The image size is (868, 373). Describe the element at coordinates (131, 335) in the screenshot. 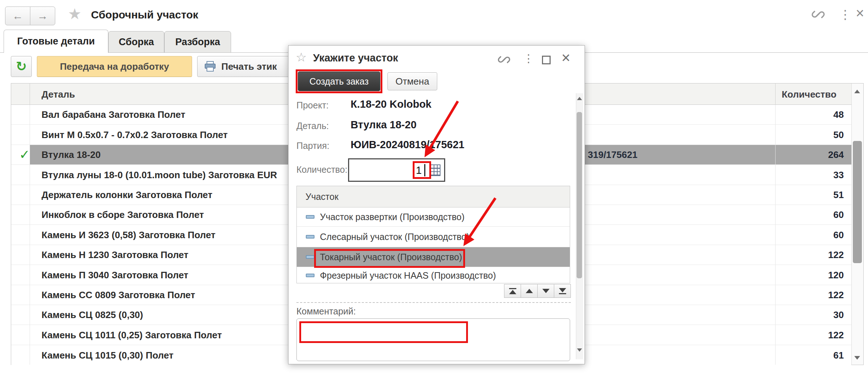

I see `part-name: Камень СЦ 1011 (0,25) Заготовка Полет` at that location.